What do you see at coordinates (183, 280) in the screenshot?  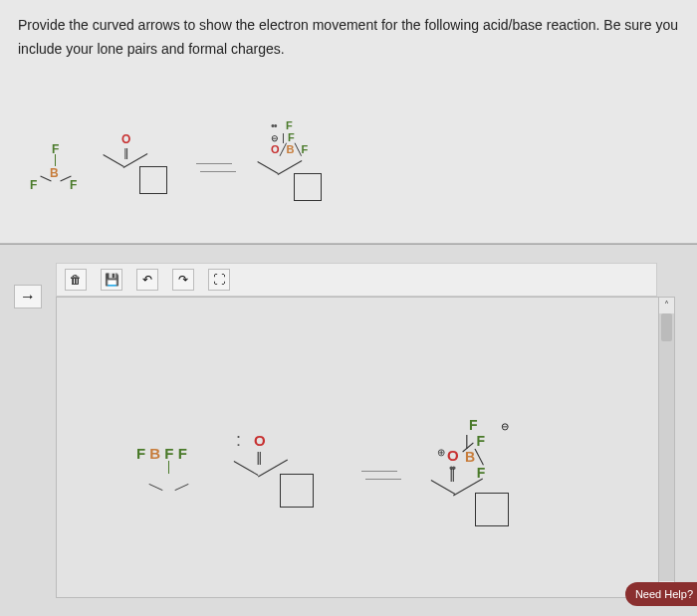 I see `redo-icon: ↷` at bounding box center [183, 280].